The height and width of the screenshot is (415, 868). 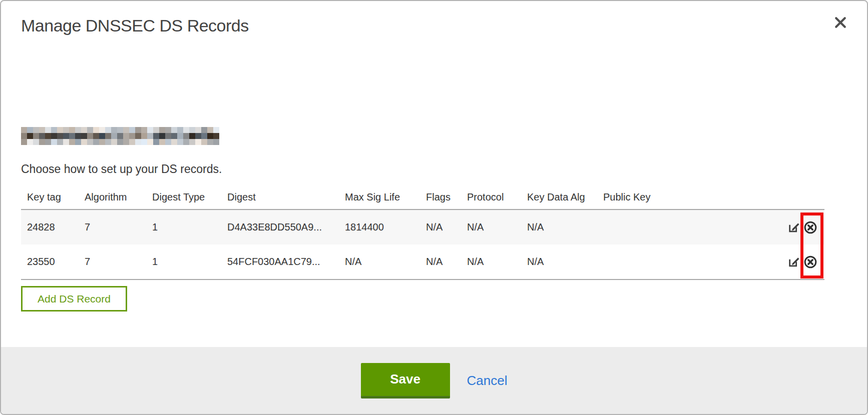 What do you see at coordinates (280, 262) in the screenshot?
I see `cell-digest: 54FCF030AA1C79...` at bounding box center [280, 262].